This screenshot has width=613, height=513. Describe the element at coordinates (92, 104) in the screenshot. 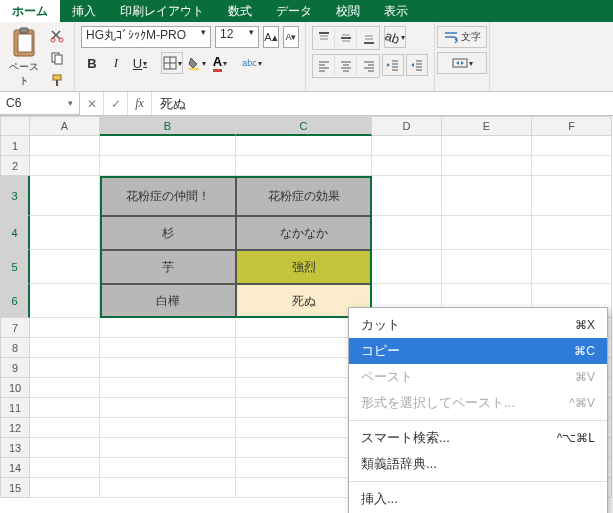

I see `cancel-formula-button: ✕` at that location.